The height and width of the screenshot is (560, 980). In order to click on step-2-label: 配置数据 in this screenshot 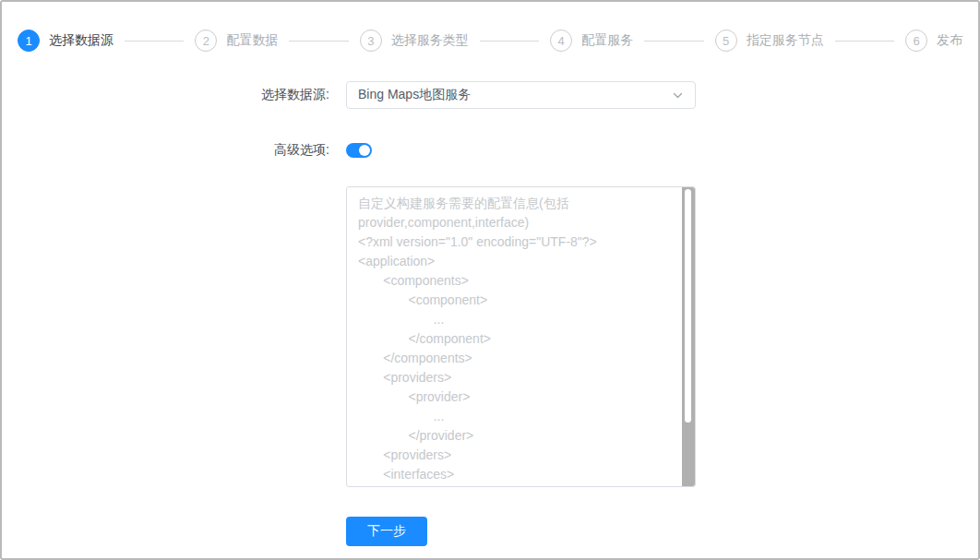, I will do `click(252, 41)`.